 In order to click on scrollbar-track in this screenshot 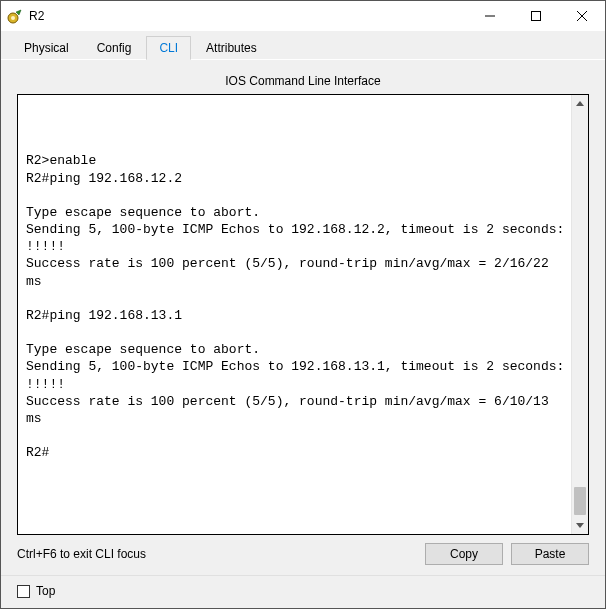, I will do `click(580, 314)`.